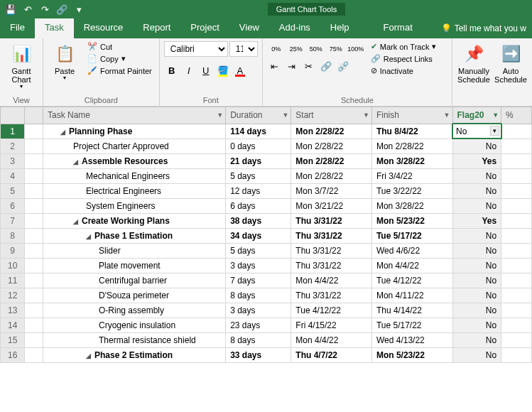 This screenshot has height=412, width=532. Describe the element at coordinates (398, 28) in the screenshot. I see `tab-format: Format` at that location.